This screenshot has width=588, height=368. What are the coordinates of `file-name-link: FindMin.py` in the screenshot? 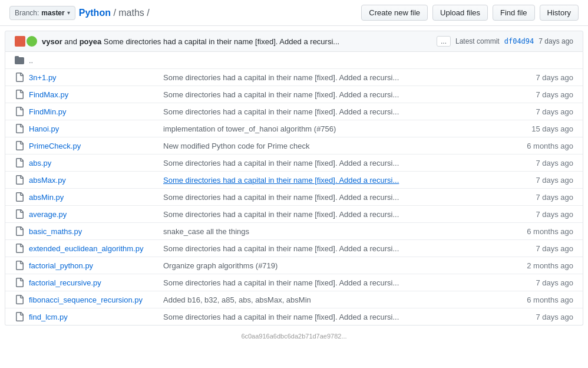 It's located at (48, 112).